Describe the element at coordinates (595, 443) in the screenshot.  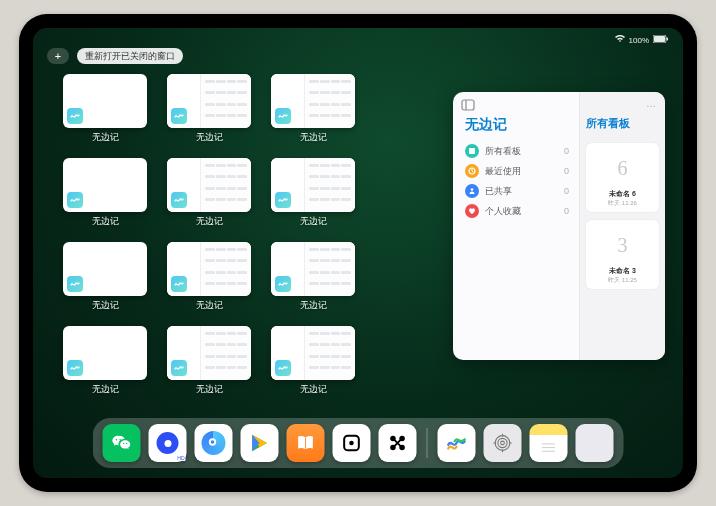
I see `dock-app-library` at that location.